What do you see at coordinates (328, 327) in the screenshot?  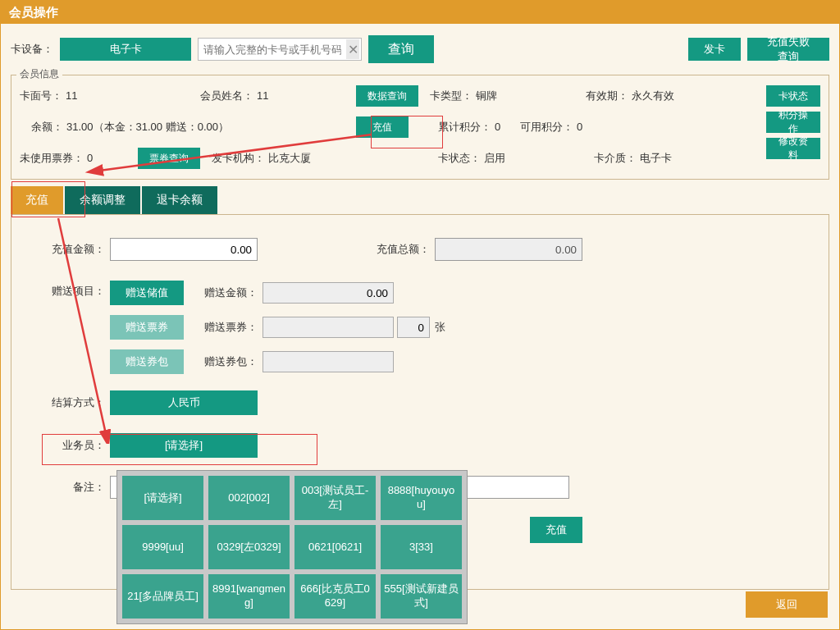 I see `gift-coupon-input` at bounding box center [328, 327].